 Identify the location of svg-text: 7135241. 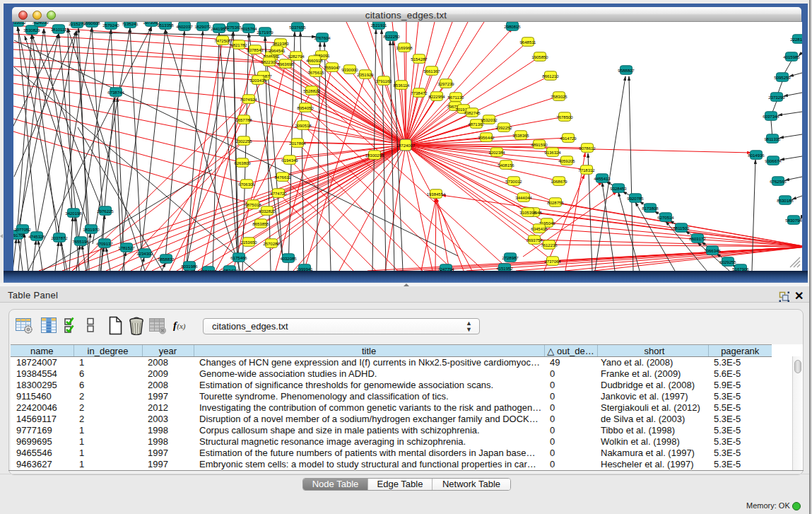
(130, 24).